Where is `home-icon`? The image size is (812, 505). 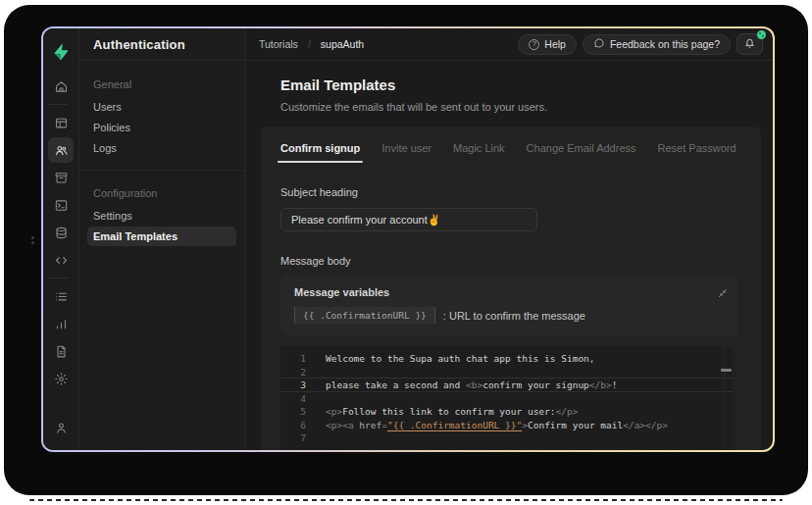
home-icon is located at coordinates (61, 86).